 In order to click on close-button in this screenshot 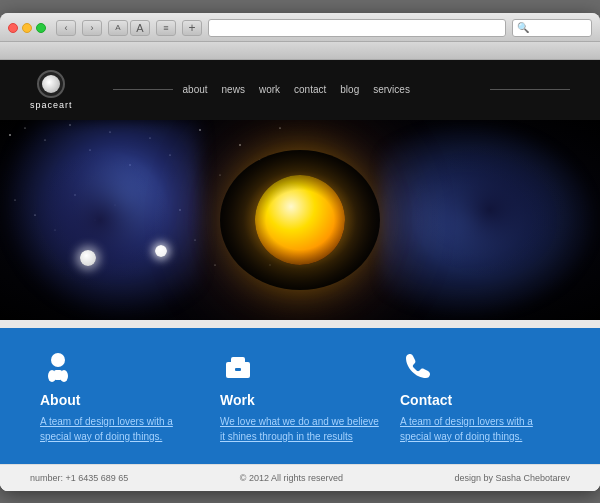, I will do `click(13, 28)`.